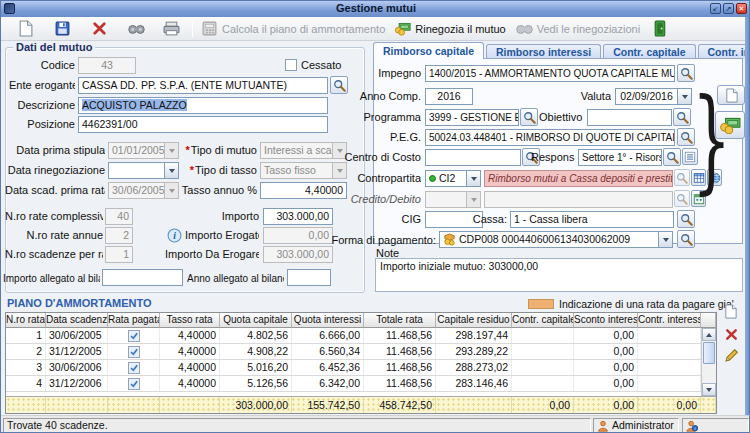 The width and height of the screenshot is (750, 433). I want to click on obiettivo-field, so click(630, 118).